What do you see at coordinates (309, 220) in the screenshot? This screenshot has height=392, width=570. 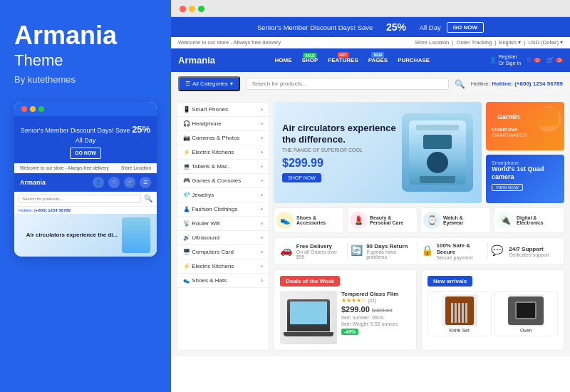 I see `cat-item-shoes: 👟 Shoes &Accessories` at bounding box center [309, 220].